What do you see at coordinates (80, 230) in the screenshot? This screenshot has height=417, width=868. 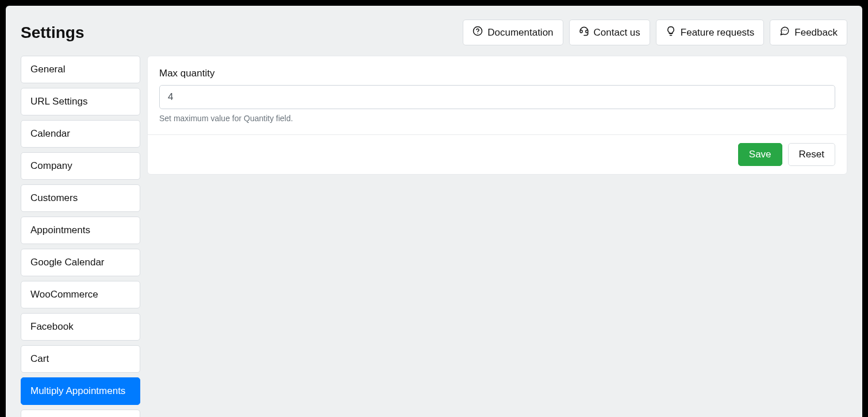 I see `sidebar-item-appointments: Appointments` at bounding box center [80, 230].